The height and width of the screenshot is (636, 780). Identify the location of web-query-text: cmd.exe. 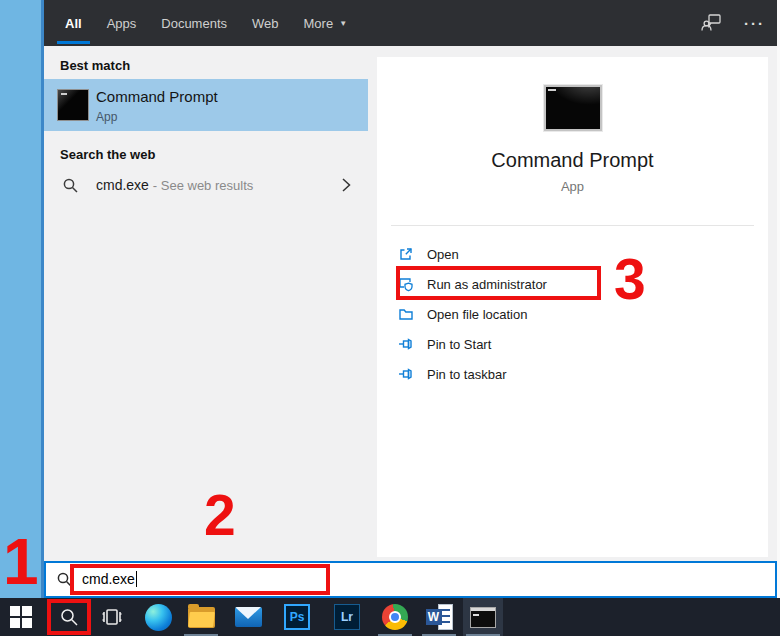
(122, 185).